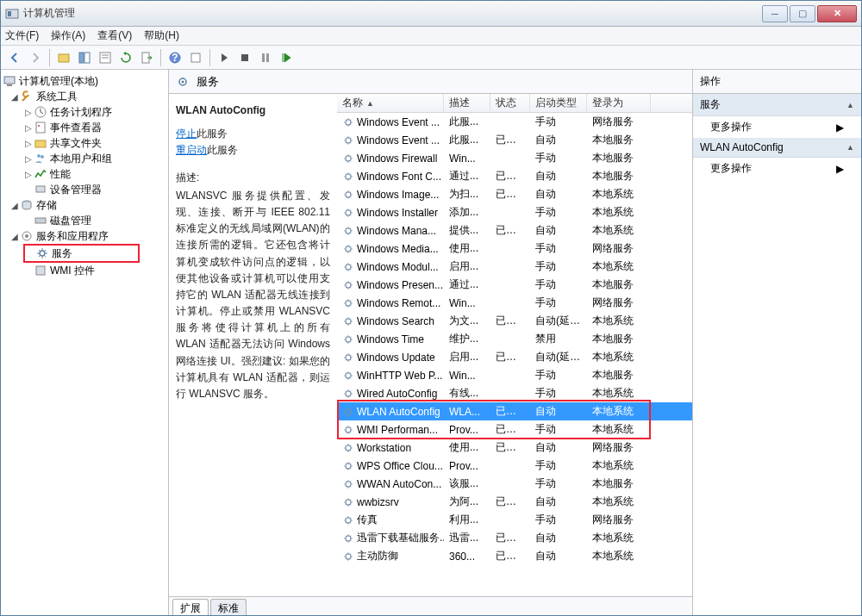 This screenshot has width=862, height=616. I want to click on tree-label: WMI 控件, so click(72, 271).